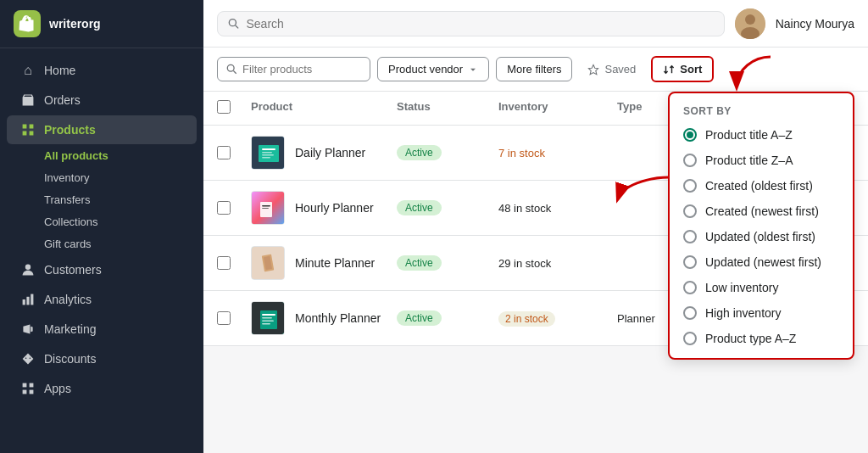 The image size is (868, 453). Describe the element at coordinates (690, 237) in the screenshot. I see `radio-updated-oldest` at that location.